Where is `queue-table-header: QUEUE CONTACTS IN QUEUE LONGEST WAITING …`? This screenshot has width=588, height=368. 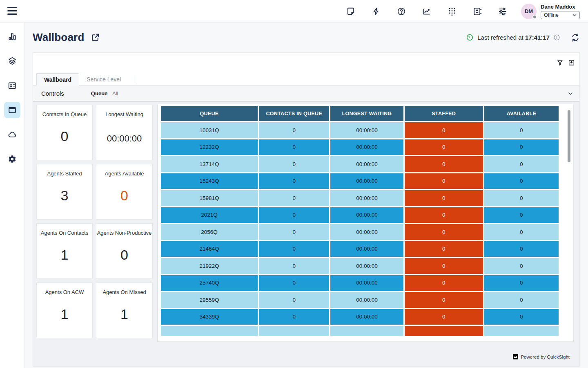 queue-table-header: QUEUE CONTACTS IN QUEUE LONGEST WAITING … is located at coordinates (360, 114).